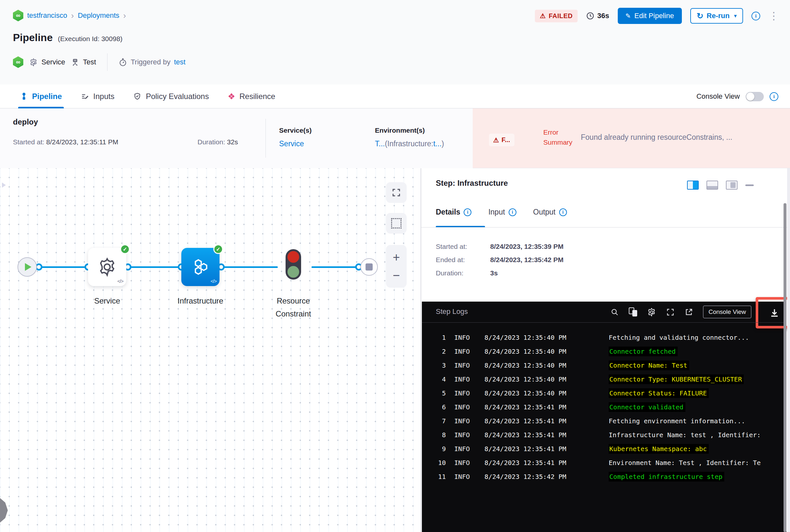 This screenshot has height=532, width=790. Describe the element at coordinates (693, 185) in the screenshot. I see `layout-vertical-split-button` at that location.